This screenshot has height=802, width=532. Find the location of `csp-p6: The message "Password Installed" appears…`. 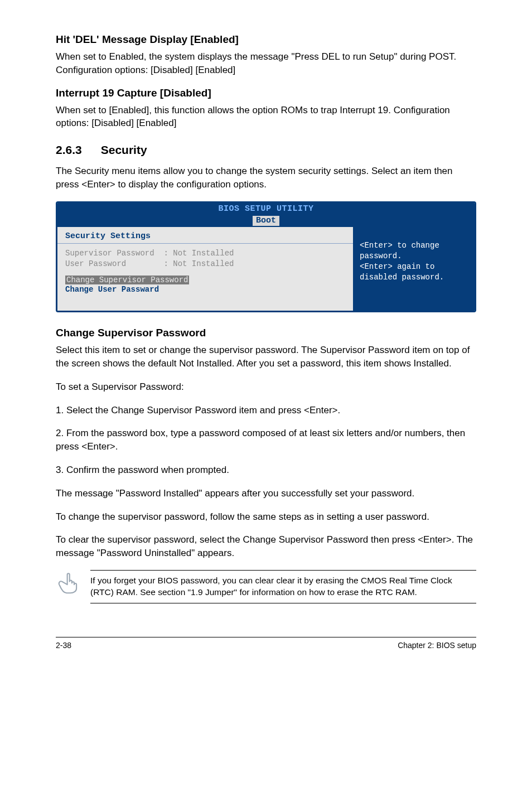

csp-p6: The message "Password Installed" appears… is located at coordinates (266, 494).